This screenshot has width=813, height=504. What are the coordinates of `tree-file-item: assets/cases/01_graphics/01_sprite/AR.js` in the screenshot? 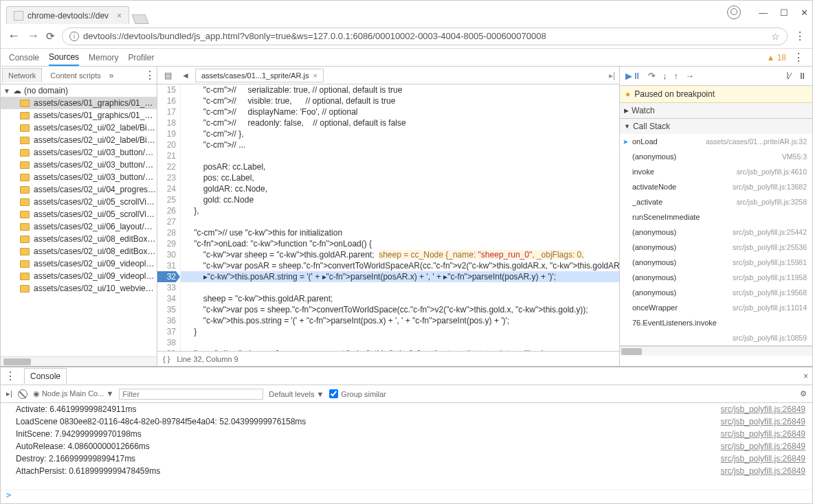 It's located at (78, 103).